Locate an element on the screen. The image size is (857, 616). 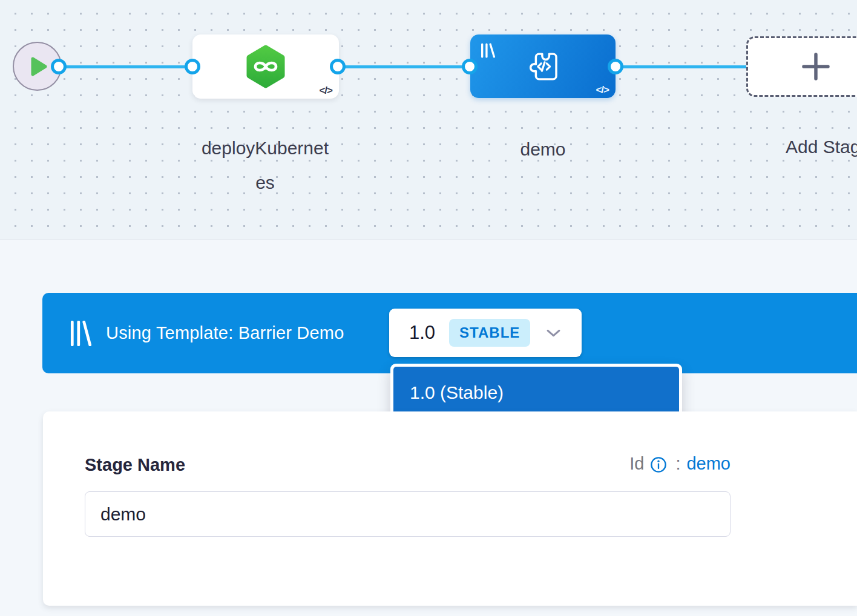
edge-deploy-to-demo is located at coordinates (404, 67).